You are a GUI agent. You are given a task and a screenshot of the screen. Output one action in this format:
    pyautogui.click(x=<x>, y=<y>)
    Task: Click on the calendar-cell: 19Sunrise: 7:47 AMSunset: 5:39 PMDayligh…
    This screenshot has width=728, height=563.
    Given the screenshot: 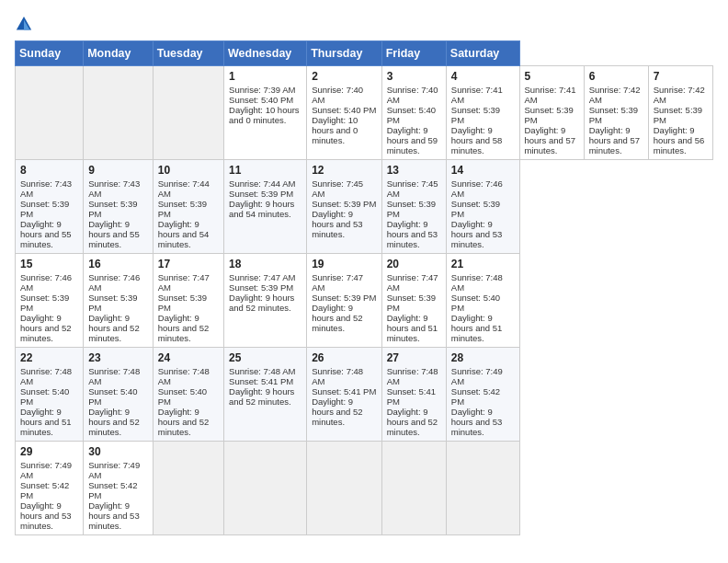 What is the action you would take?
    pyautogui.click(x=345, y=301)
    